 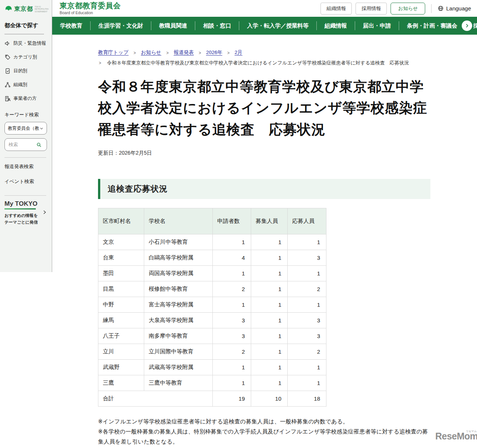 What do you see at coordinates (26, 219) in the screenshot?
I see `mytokyo-description: おすすめの情報を テーマごとに発信` at bounding box center [26, 219].